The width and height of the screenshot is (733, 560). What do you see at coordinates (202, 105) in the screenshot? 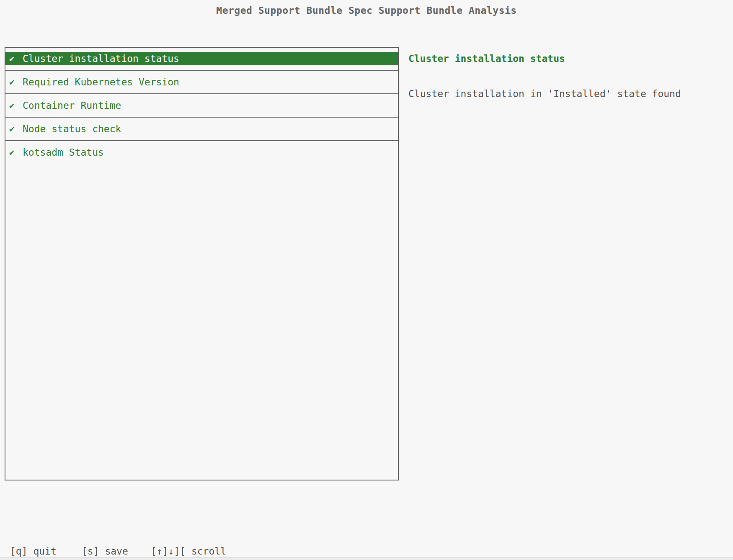
I see `list-item-bar: ✔Container Runtime` at bounding box center [202, 105].